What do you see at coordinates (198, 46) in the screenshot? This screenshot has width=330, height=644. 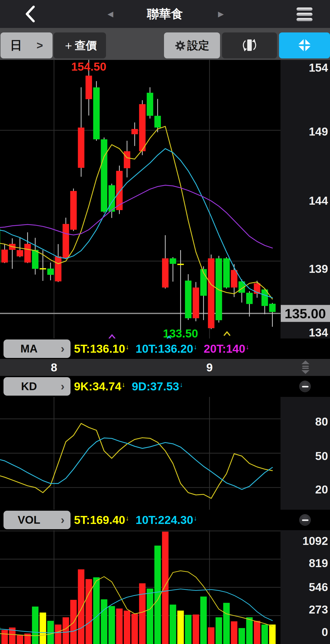 I see `settings-label: 設定` at bounding box center [198, 46].